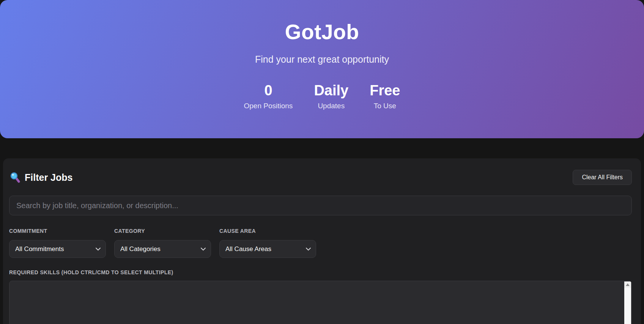 The image size is (644, 324). Describe the element at coordinates (322, 59) in the screenshot. I see `app-tagline: Find your next great opportunity` at that location.